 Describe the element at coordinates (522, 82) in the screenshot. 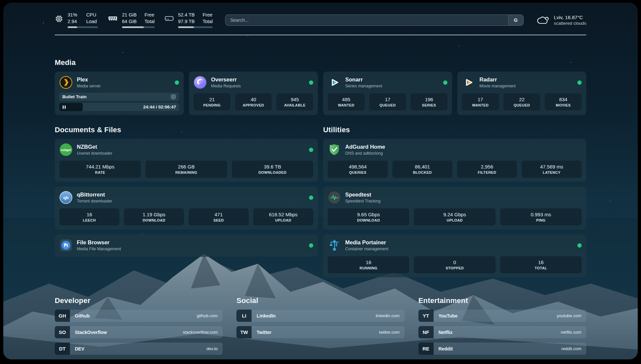

I see `card-header: Radarr Movie management` at that location.